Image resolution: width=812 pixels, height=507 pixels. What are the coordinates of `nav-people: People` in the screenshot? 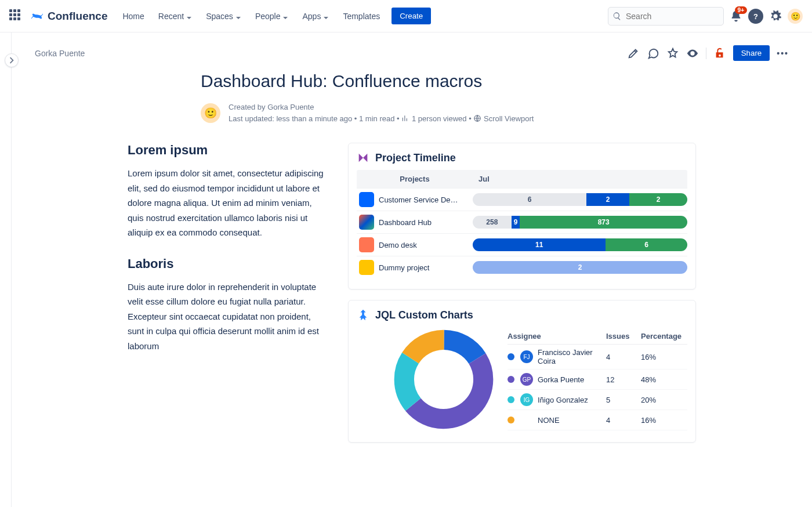 It's located at (272, 16).